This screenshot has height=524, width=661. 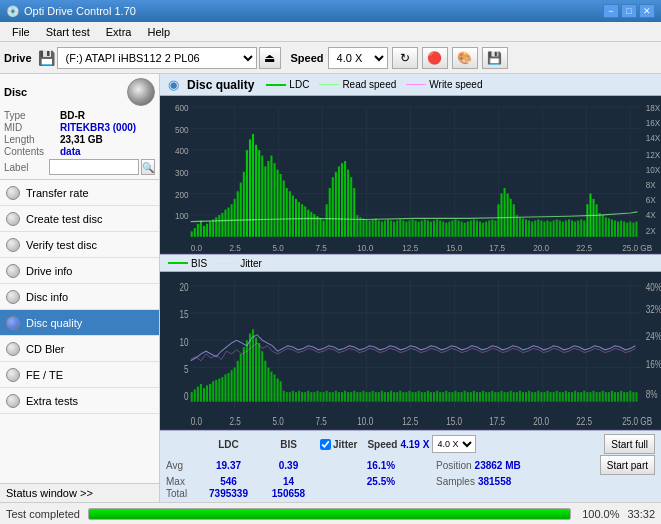 I want to click on speed-select: 4.0 X, so click(x=358, y=58).